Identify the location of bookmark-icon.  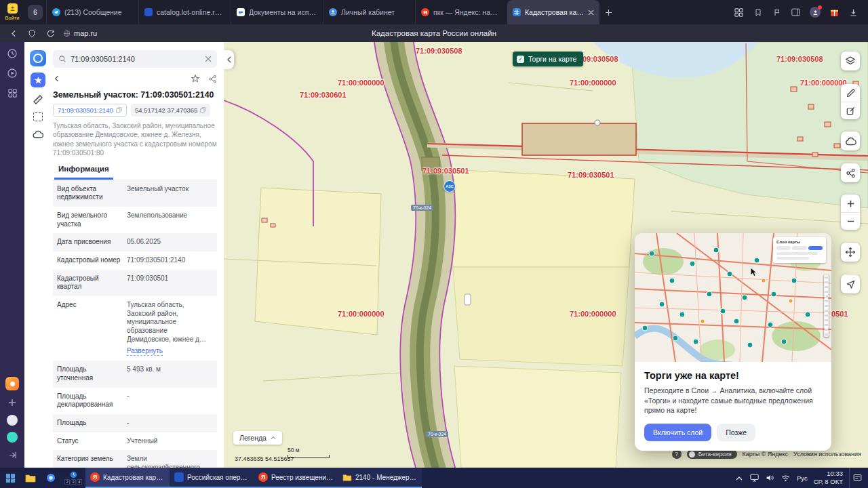
(758, 12).